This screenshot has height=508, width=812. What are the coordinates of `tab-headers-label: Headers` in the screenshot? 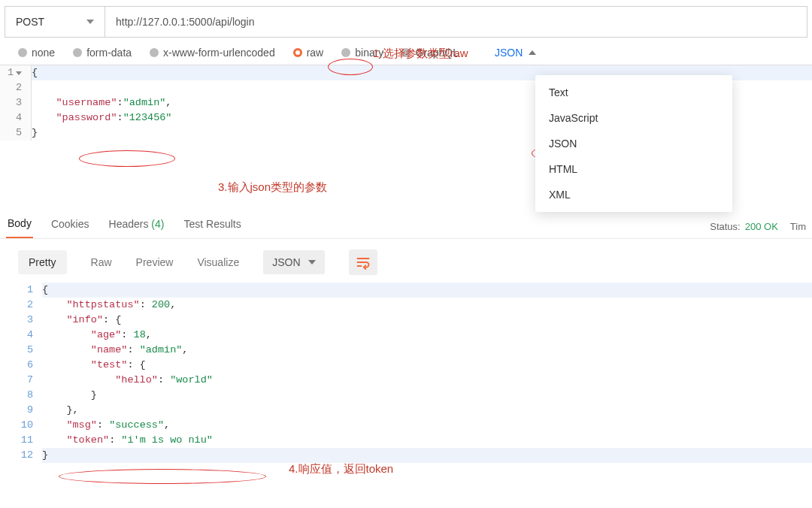 It's located at (129, 224).